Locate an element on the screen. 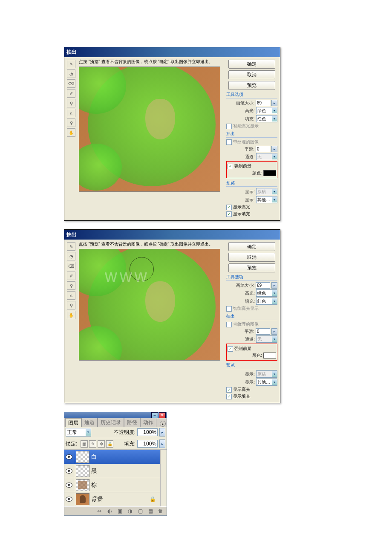  layer-item: 白 is located at coordinates (112, 457).